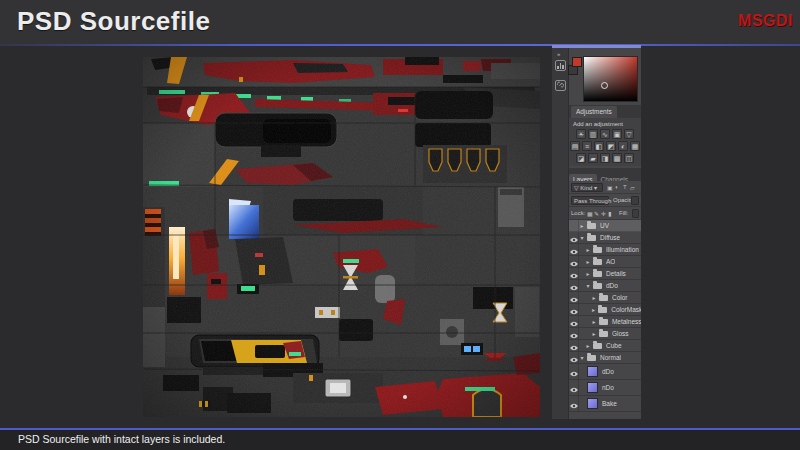 The width and height of the screenshot is (800, 450). Describe the element at coordinates (620, 298) in the screenshot. I see `layer-name: Color` at that location.